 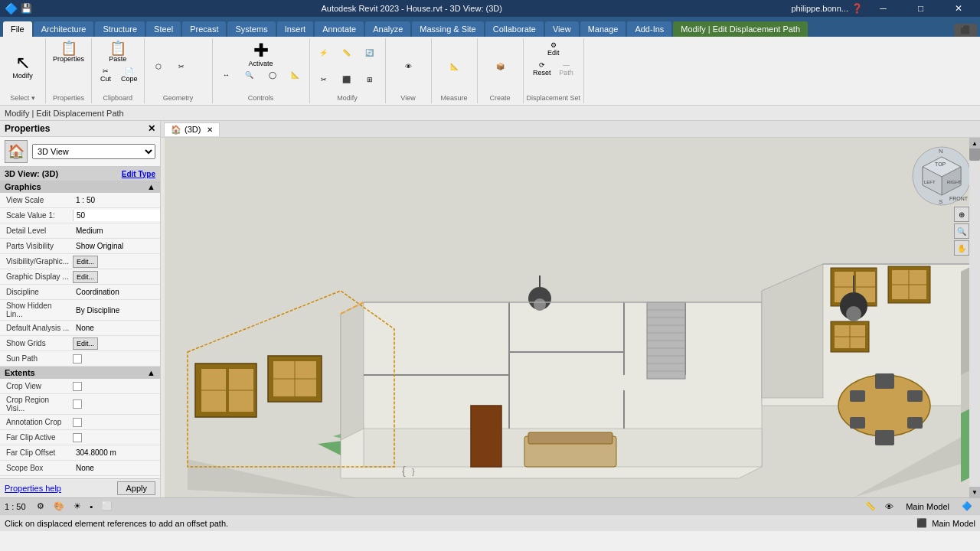 I want to click on move-button: ↔, so click(x=227, y=75).